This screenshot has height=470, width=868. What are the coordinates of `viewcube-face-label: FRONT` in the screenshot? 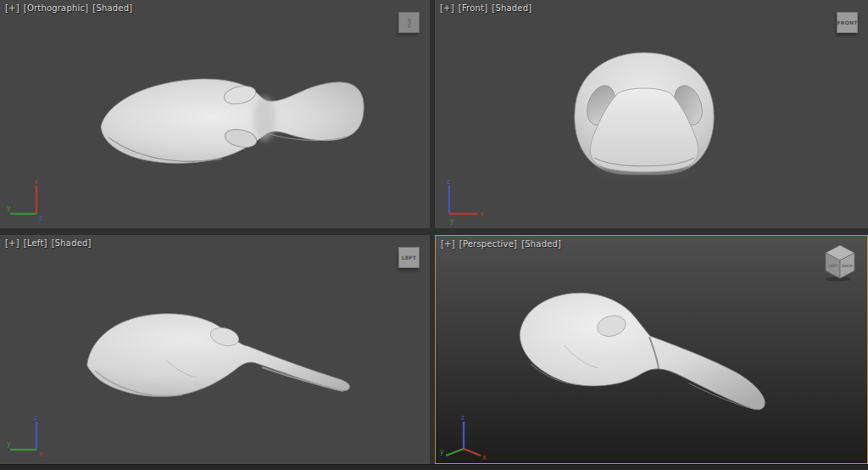 It's located at (848, 22).